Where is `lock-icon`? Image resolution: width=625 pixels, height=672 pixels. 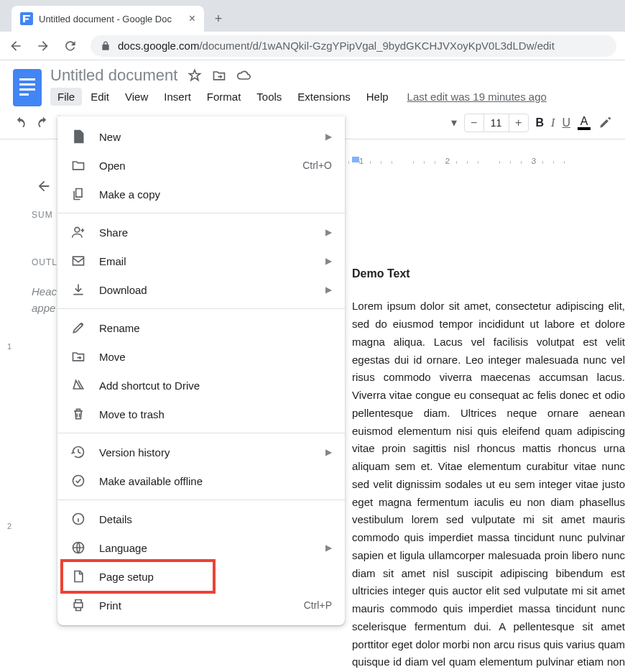 lock-icon is located at coordinates (106, 46).